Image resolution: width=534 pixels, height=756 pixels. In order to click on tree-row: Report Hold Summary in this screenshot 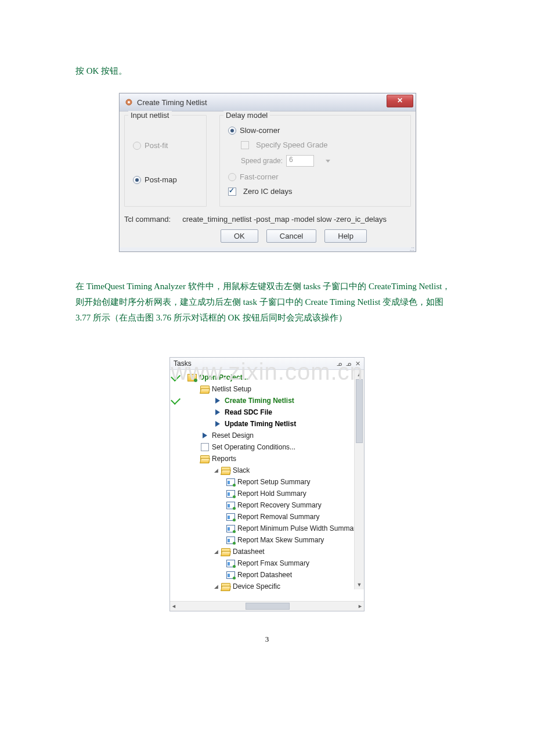, I will do `click(267, 494)`.